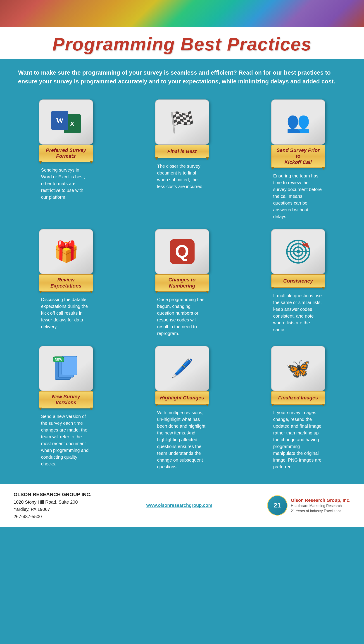 This screenshot has width=364, height=644. Describe the element at coordinates (298, 281) in the screenshot. I see `card-banner-consistency: Consistency` at that location.